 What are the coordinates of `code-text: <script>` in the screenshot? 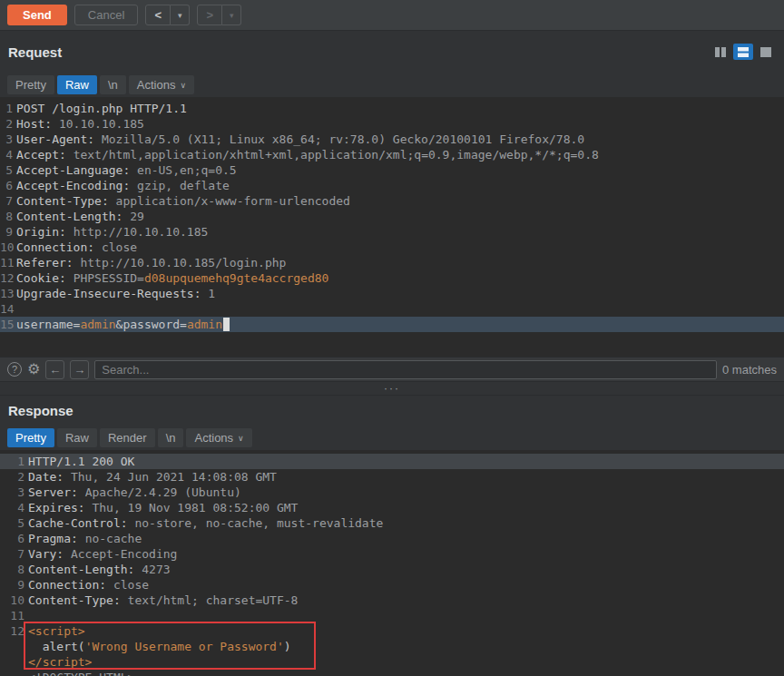 It's located at (56, 632).